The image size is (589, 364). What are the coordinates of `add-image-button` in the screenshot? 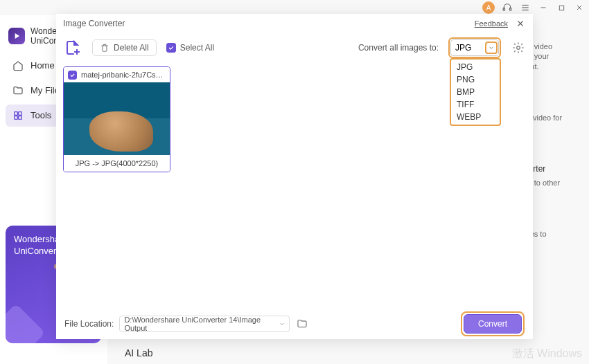 It's located at (73, 48).